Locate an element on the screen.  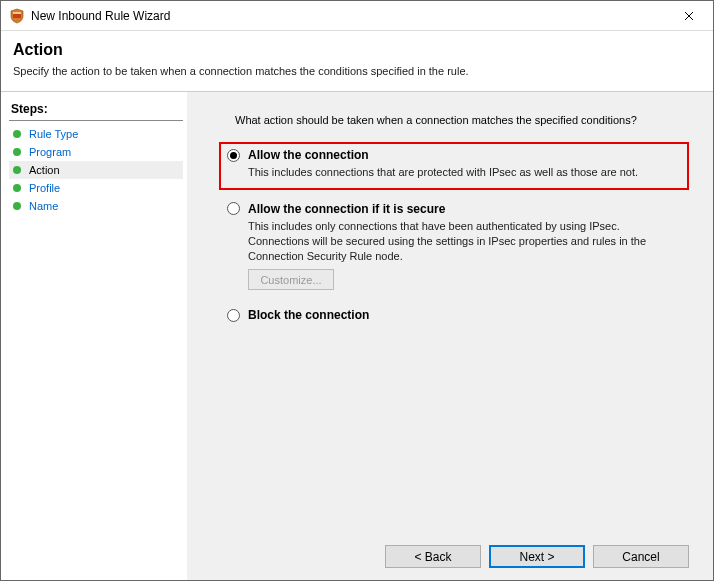
app-icon is located at coordinates (17, 16).